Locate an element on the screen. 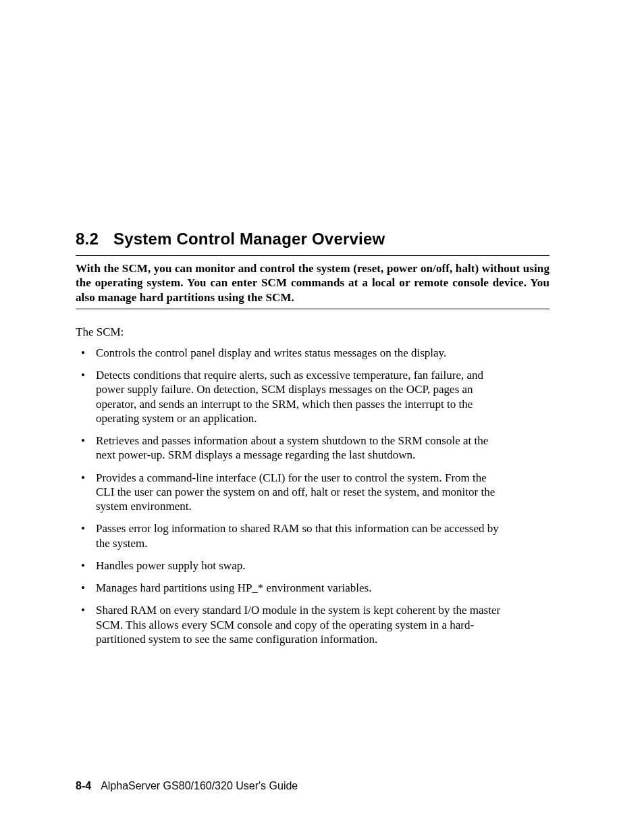 The image size is (644, 834). page-footer: 8-4AlphaServer GS80/160/320 User's Guide is located at coordinates (186, 786).